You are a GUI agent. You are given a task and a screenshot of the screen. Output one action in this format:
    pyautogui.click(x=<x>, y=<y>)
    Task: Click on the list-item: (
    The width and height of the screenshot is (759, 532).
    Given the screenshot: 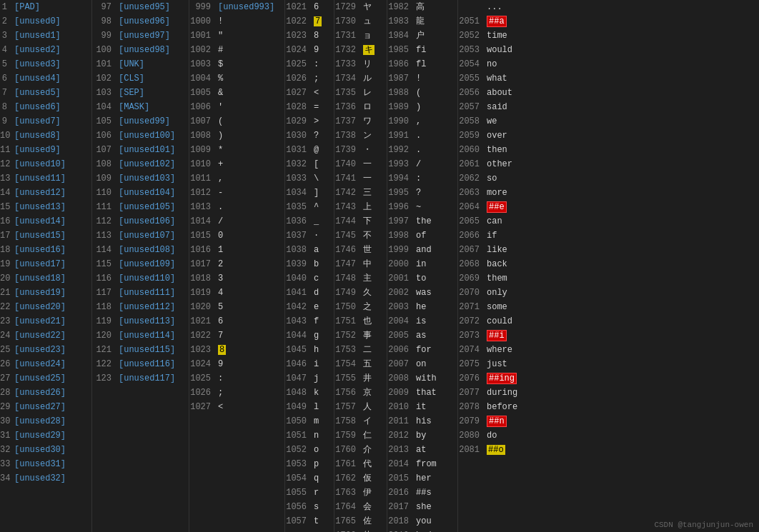 What is the action you would take?
    pyautogui.click(x=250, y=121)
    